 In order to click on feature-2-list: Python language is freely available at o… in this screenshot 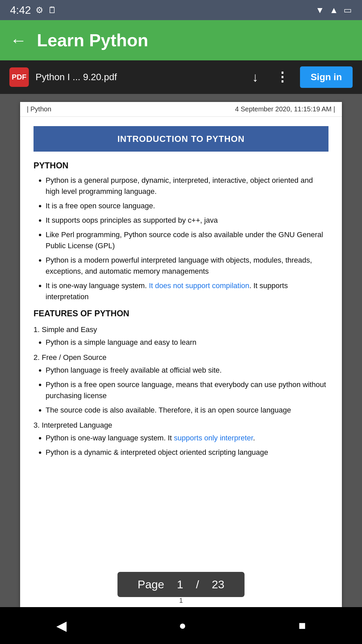, I will do `click(187, 390)`.